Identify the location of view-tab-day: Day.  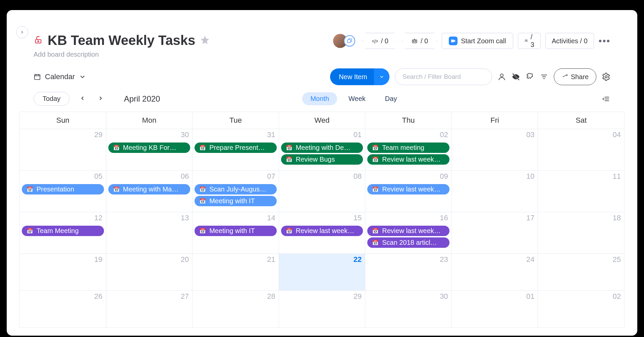
(391, 99).